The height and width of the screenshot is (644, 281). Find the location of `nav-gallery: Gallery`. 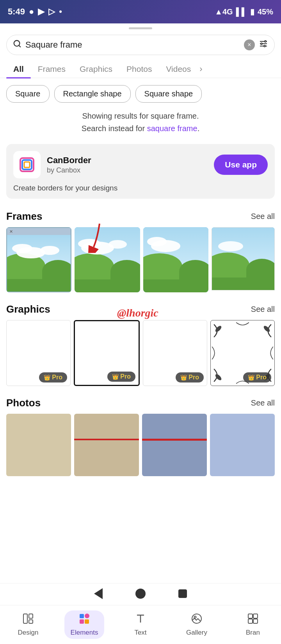

nav-gallery: Gallery is located at coordinates (197, 624).